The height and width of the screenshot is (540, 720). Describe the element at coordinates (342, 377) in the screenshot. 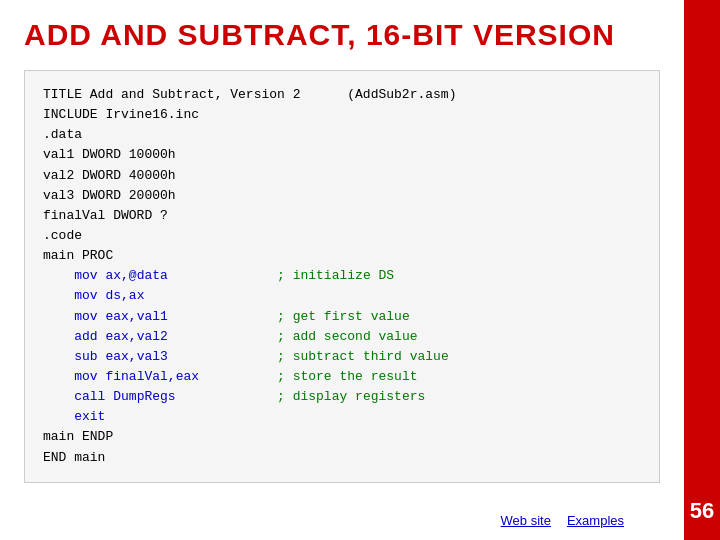

I see `code-line: mov finalVal,eax ; store the result` at that location.